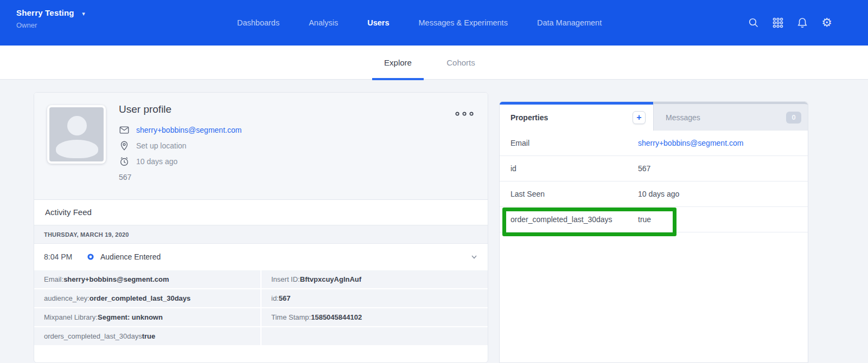 The width and height of the screenshot is (868, 363). Describe the element at coordinates (51, 18) in the screenshot. I see `project-switcher: Sherry Testing ▾ Owner` at that location.